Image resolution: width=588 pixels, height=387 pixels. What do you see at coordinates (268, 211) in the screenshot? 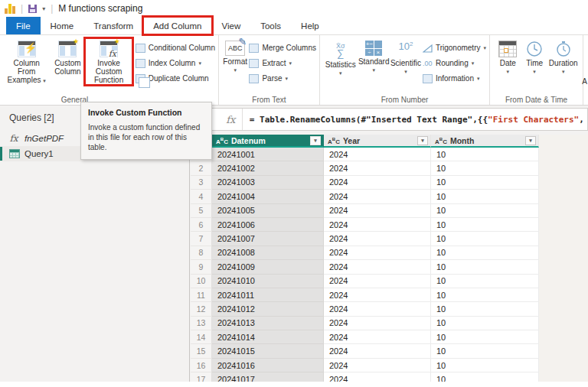
I see `cell-datenum: 20241005` at bounding box center [268, 211].